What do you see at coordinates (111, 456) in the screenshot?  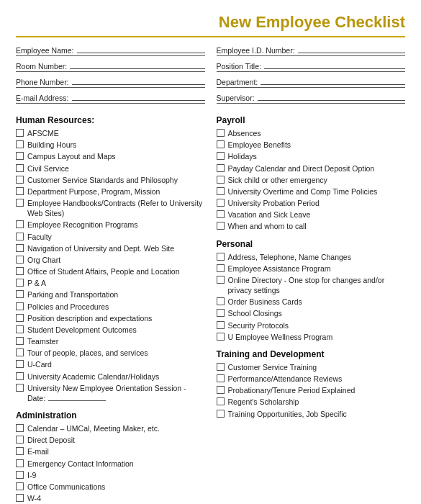 I see `administration-section: Administration Calendar – UMCal, Meeting…` at bounding box center [111, 456].